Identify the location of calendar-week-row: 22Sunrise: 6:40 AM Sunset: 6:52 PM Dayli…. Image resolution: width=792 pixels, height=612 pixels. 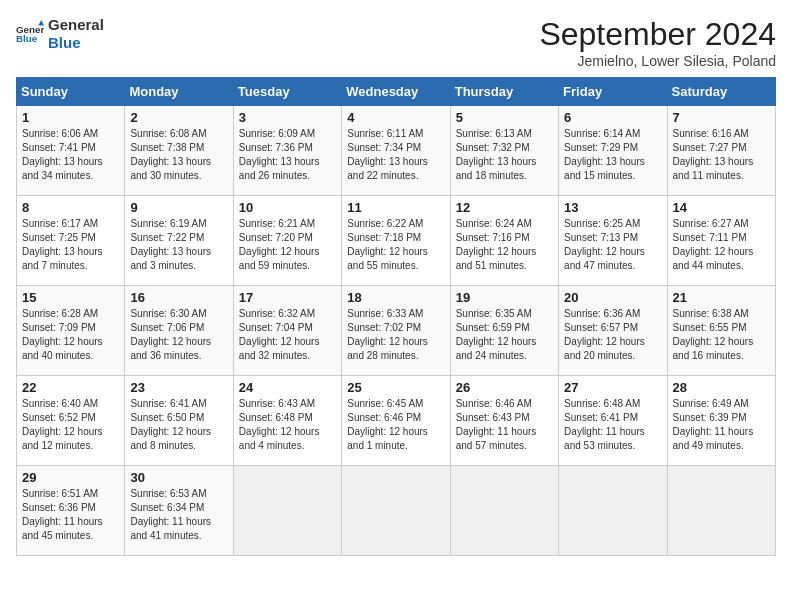
(396, 421).